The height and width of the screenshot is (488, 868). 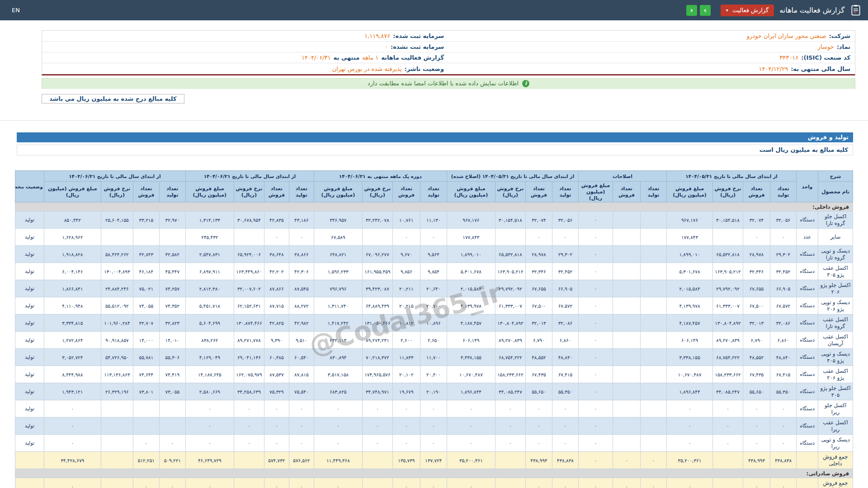 I want to click on value-cell: ۳۰,۱۵۴,۵۱۸, so click(x=728, y=220).